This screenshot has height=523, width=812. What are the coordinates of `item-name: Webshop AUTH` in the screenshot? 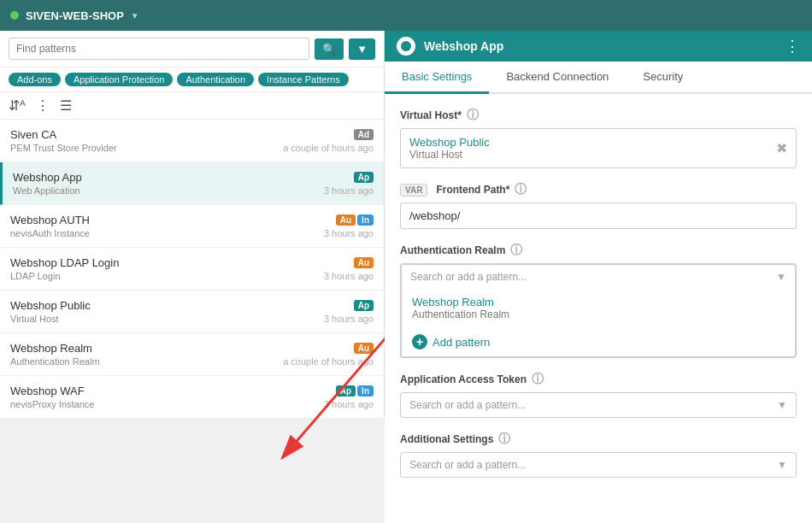 It's located at (50, 220).